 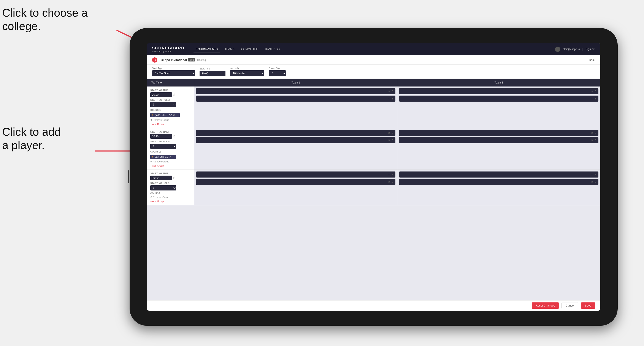 What do you see at coordinates (174, 157) in the screenshot?
I see `course-edit-1: ⋮` at bounding box center [174, 157].